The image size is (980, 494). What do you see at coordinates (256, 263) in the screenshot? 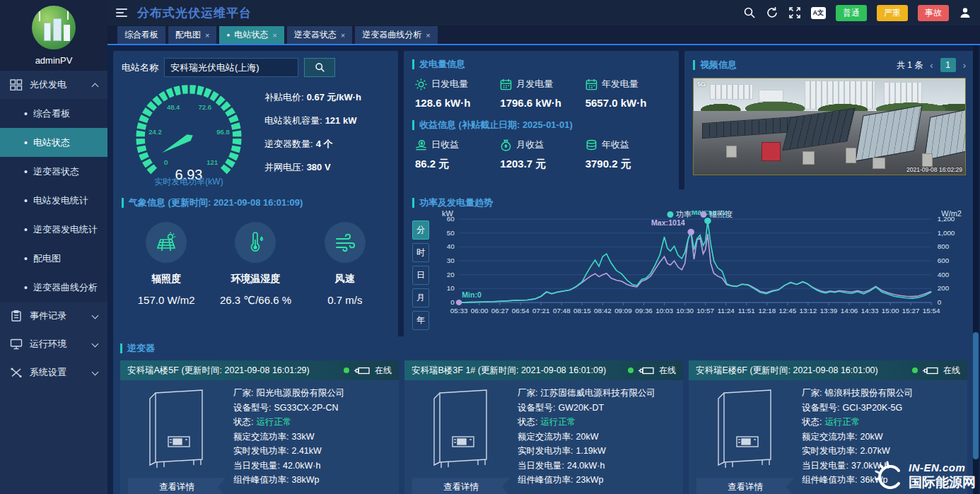
I see `weather-card: 气象信息 (更新时间: 2021-09-08 16:01:09) 辐照度 157…` at bounding box center [256, 263].